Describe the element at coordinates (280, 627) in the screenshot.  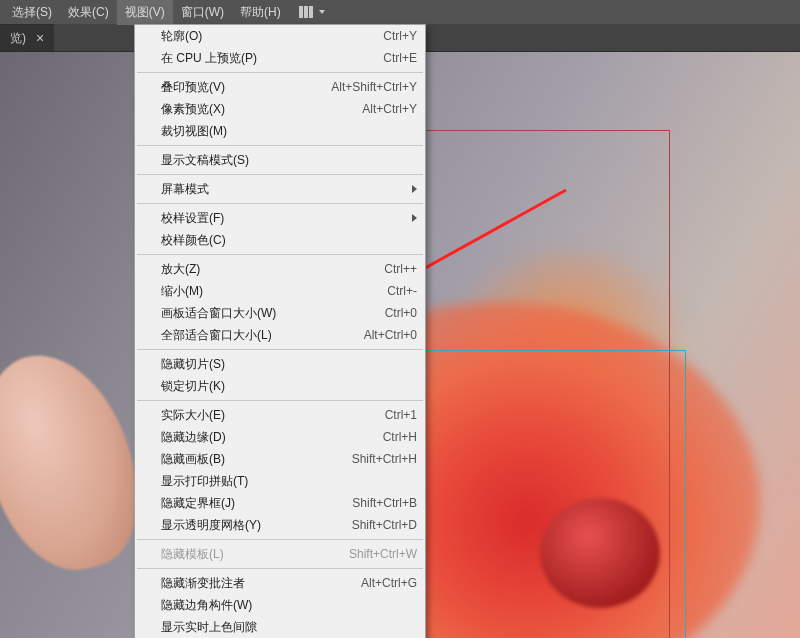
I see `menu-item: 显示实时上色间隙` at that location.